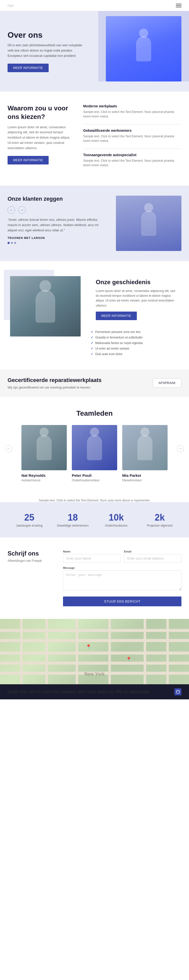 This screenshot has width=189, height=980. I want to click on mia-name: Mia Parker, so click(145, 476).